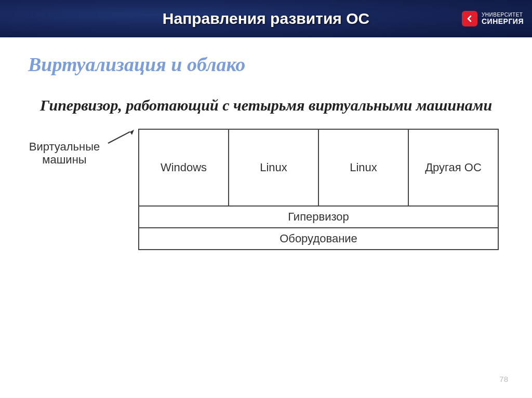 The image size is (532, 398). I want to click on vm-box: Другая ОС, so click(453, 168).